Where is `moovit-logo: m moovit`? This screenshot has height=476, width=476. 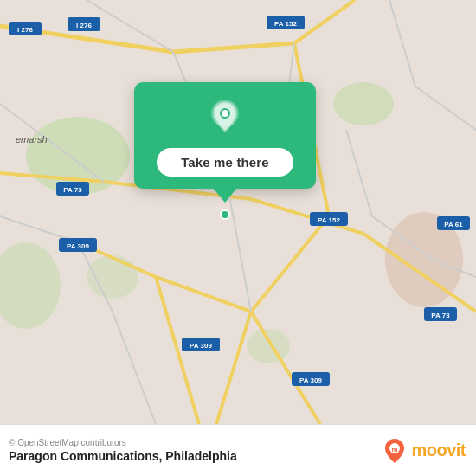
moovit-logo: m moovit is located at coordinates (423, 451).